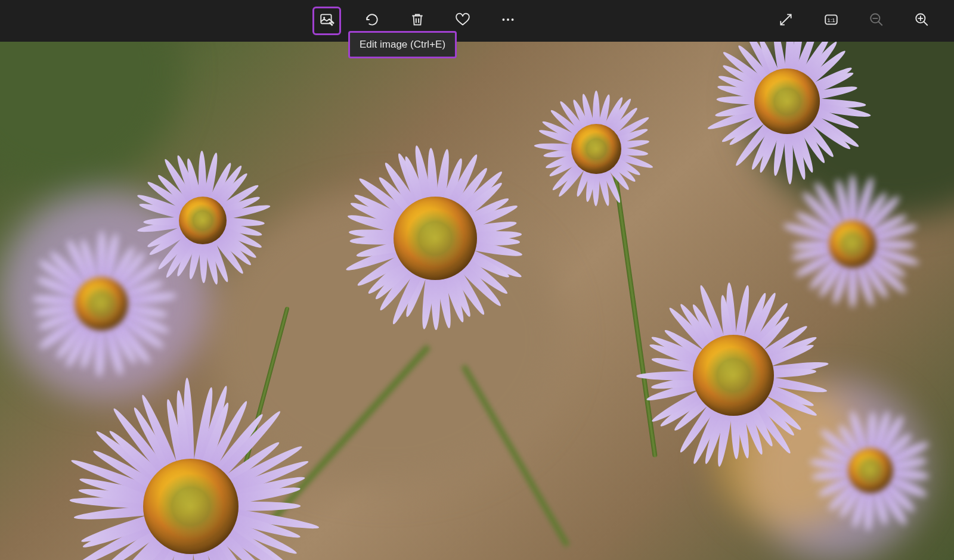  Describe the element at coordinates (463, 21) in the screenshot. I see `heart-icon` at that location.